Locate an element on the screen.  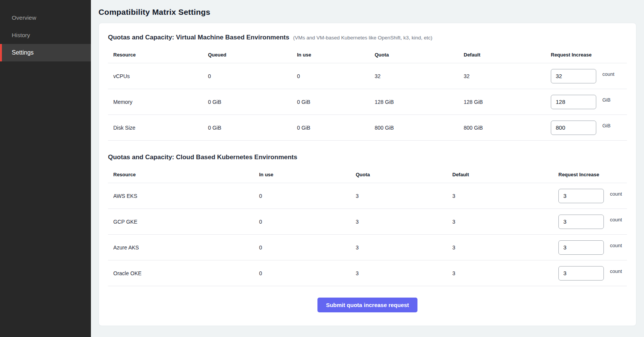
table-row-azure-aks: Azure AKS 0 3 3 count is located at coordinates (367, 248).